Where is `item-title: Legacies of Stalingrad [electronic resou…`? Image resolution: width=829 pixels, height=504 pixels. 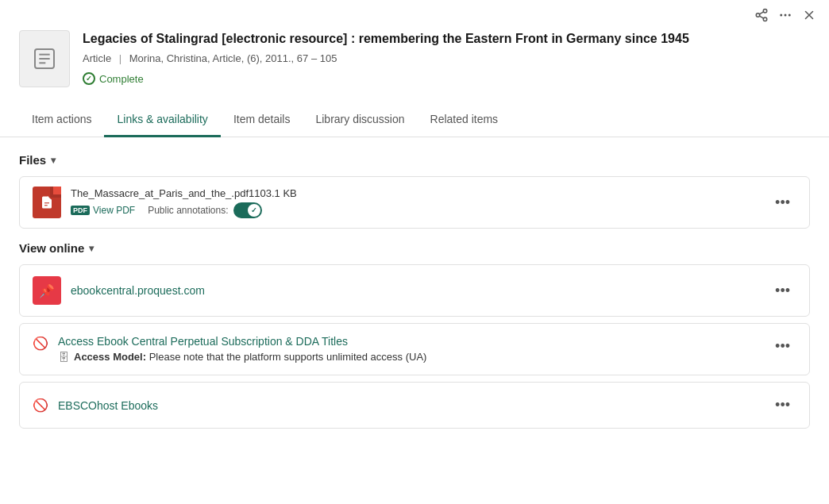 item-title: Legacies of Stalingrad [electronic resou… is located at coordinates (446, 39).